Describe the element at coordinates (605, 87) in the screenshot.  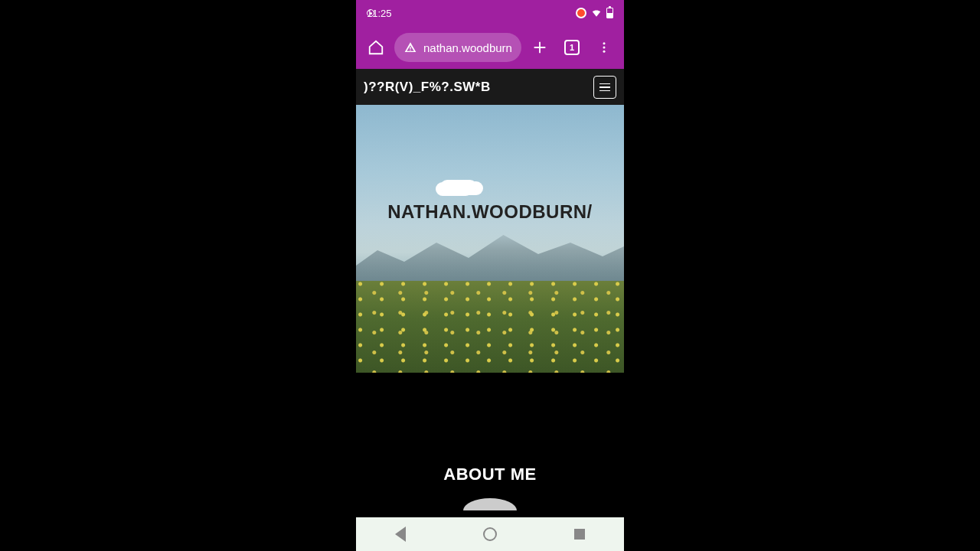
I see `site-menu-button` at that location.